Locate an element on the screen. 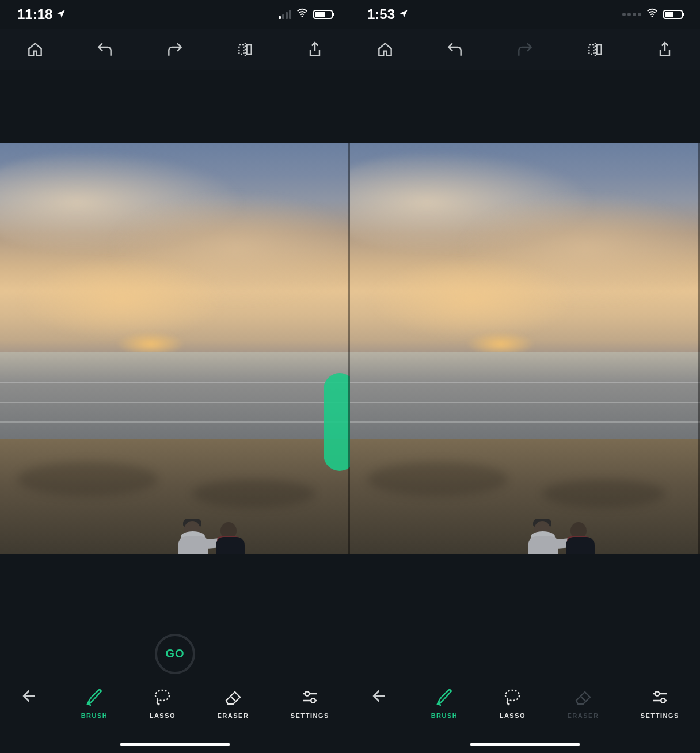 This screenshot has height=753, width=700. status-bar: 11:18 is located at coordinates (175, 14).